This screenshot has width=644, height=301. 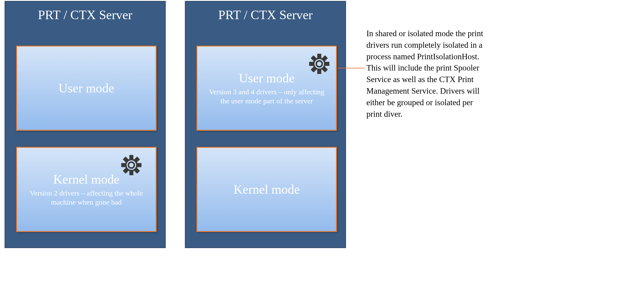 I want to click on server-2-user-mode-title: User mode, so click(x=267, y=78).